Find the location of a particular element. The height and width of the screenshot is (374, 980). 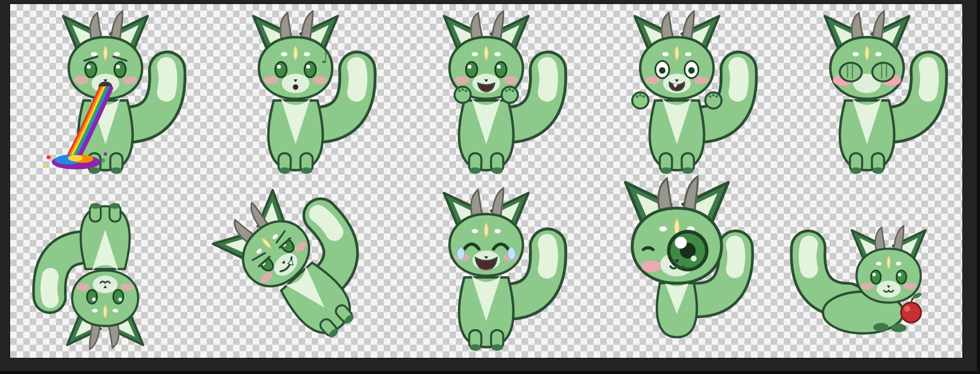

sticker-whistling-fox: ♪ is located at coordinates (296, 93).